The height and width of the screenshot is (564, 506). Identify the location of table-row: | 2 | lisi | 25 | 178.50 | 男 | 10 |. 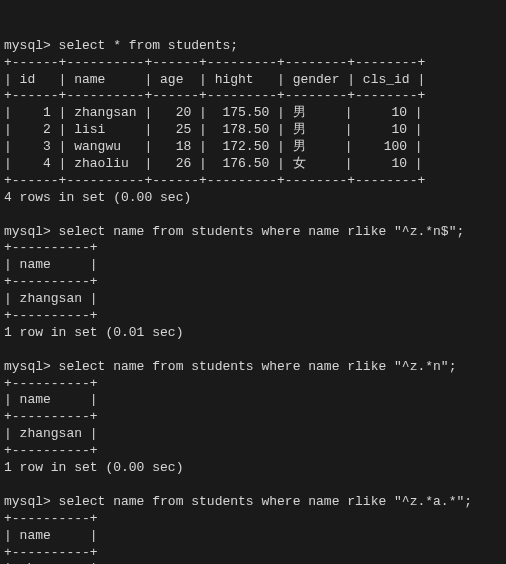
(214, 130).